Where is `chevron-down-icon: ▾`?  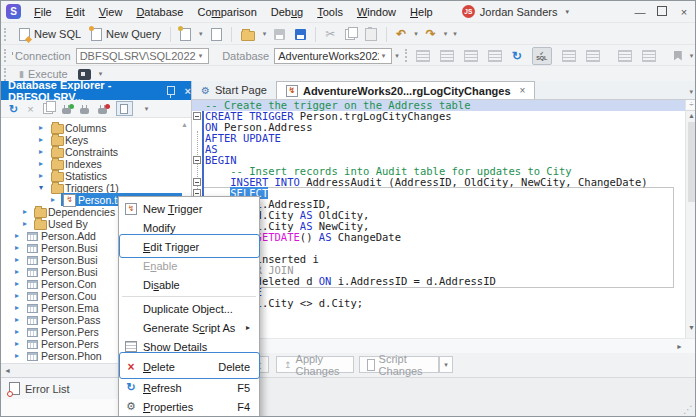 chevron-down-icon: ▾ is located at coordinates (41, 188).